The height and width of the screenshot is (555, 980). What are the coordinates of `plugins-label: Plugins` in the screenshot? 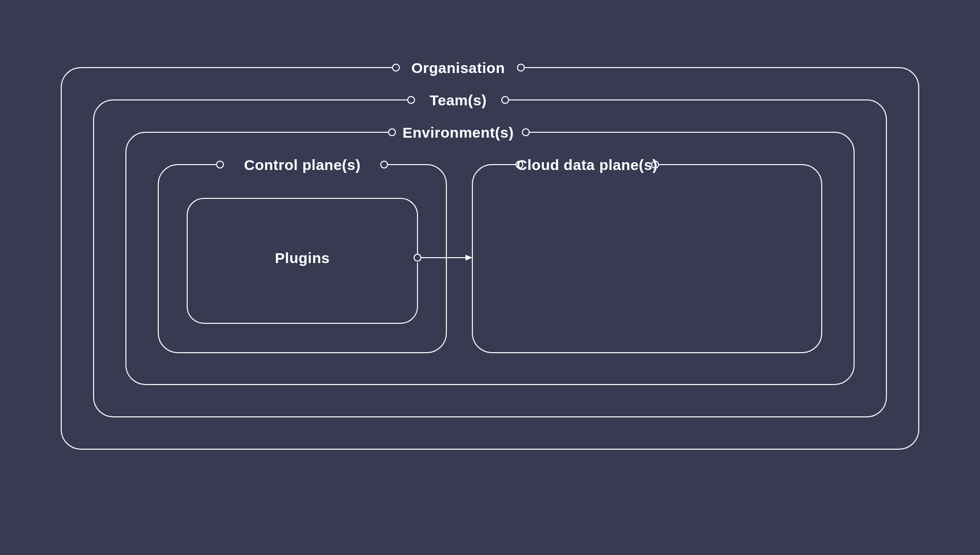 It's located at (302, 258).